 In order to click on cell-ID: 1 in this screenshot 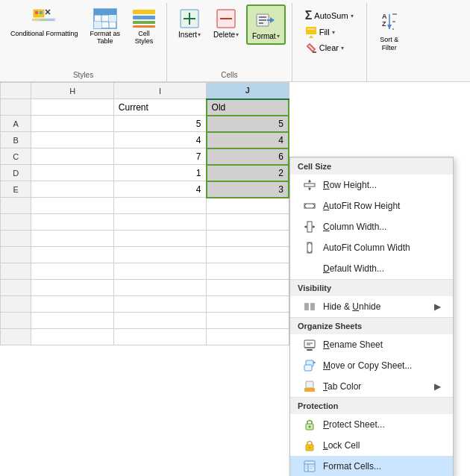, I will do `click(160, 173)`.